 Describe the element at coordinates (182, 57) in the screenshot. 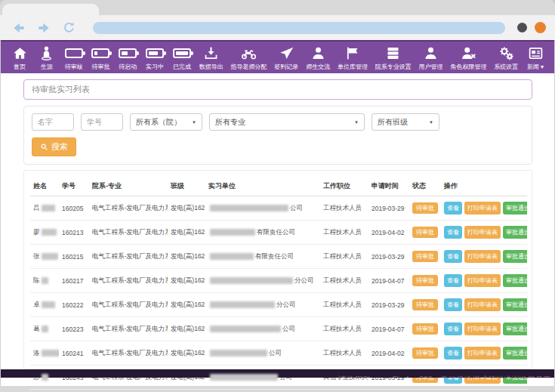

I see `nav-item-completed: 已完成` at that location.